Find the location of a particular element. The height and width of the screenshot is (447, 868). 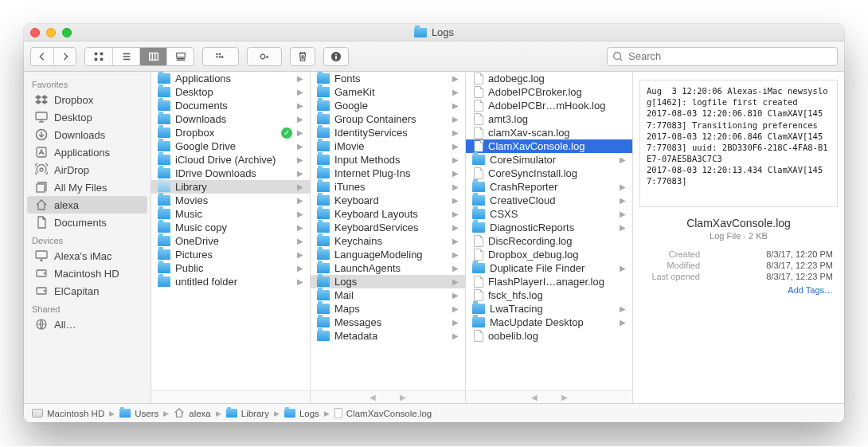

icon-view-button is located at coordinates (99, 57).